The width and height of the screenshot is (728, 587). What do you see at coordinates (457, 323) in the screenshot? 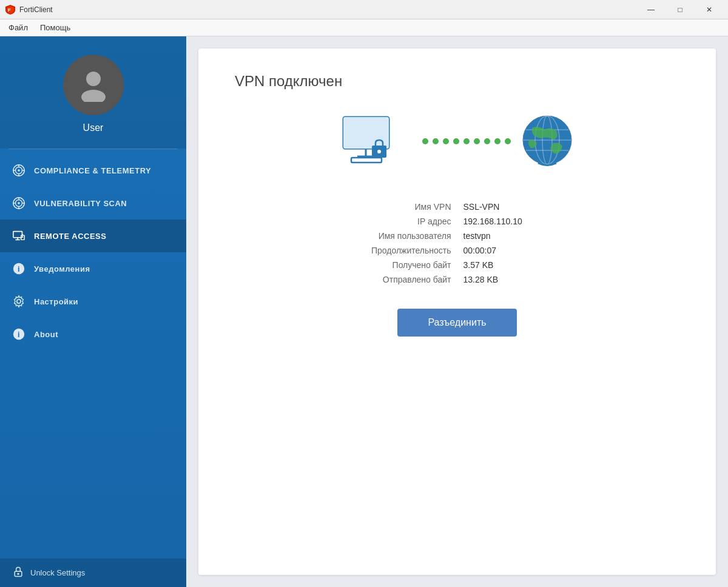
I see `disconnect-button: Разъединить` at bounding box center [457, 323].